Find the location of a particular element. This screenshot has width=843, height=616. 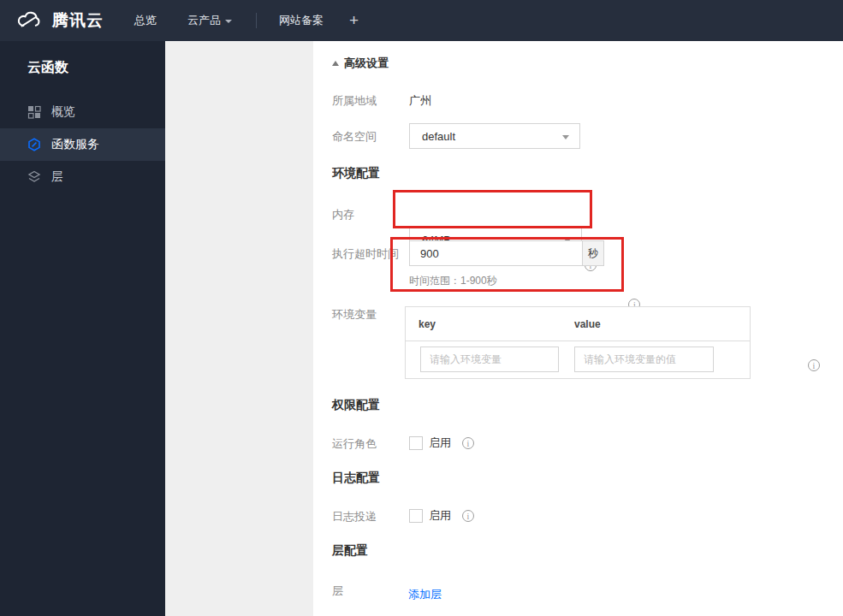

timeout-input-group: 秒 is located at coordinates (507, 253).